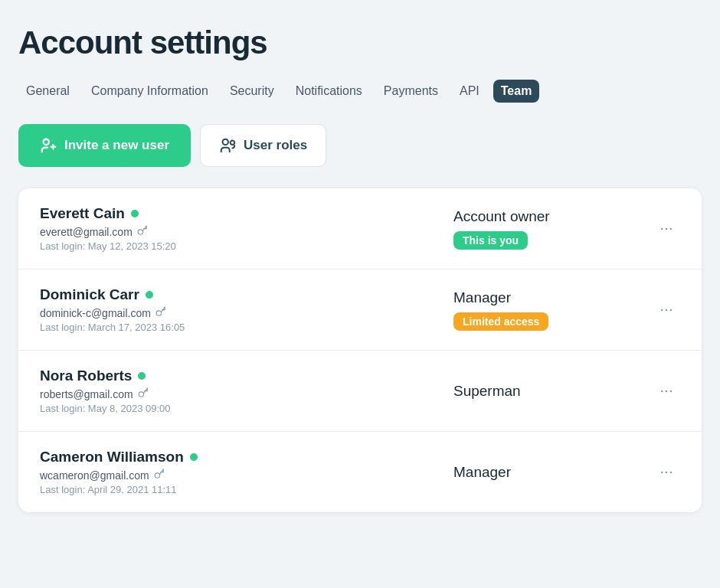 This screenshot has height=588, width=720. Describe the element at coordinates (247, 247) in the screenshot. I see `user-last-login: Last login: May 12, 2023 15:20` at that location.